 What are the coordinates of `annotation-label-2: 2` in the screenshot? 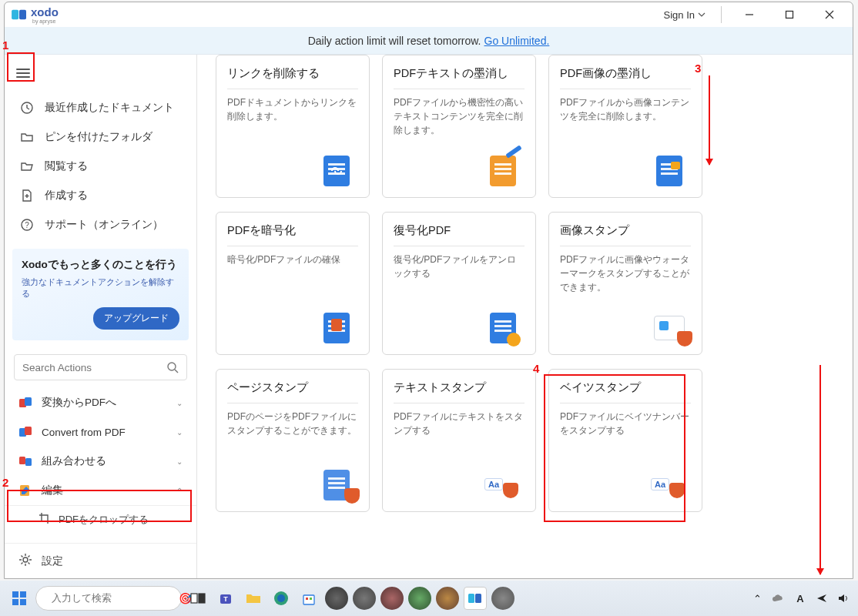 It's located at (5, 482).